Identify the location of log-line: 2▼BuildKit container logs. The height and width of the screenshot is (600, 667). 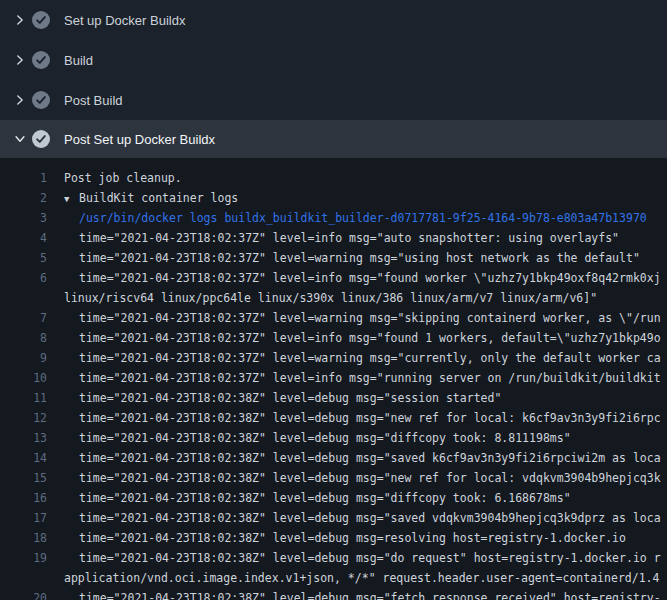
(334, 198).